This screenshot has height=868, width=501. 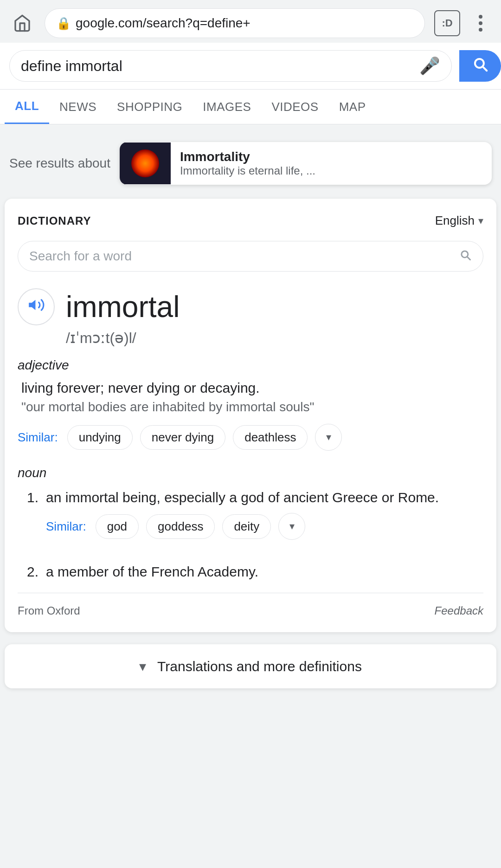 I want to click on word-title: immortal, so click(x=122, y=307).